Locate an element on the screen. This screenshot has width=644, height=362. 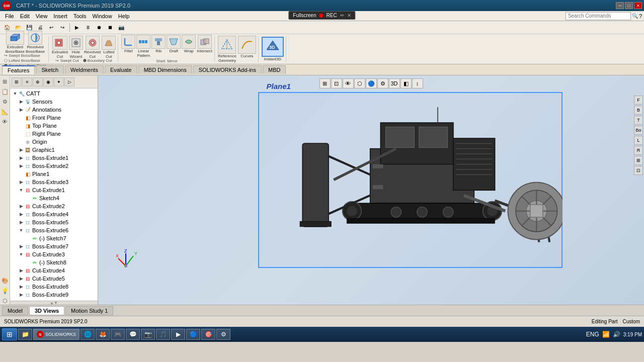
revolved-boss-tool is located at coordinates (35, 38).